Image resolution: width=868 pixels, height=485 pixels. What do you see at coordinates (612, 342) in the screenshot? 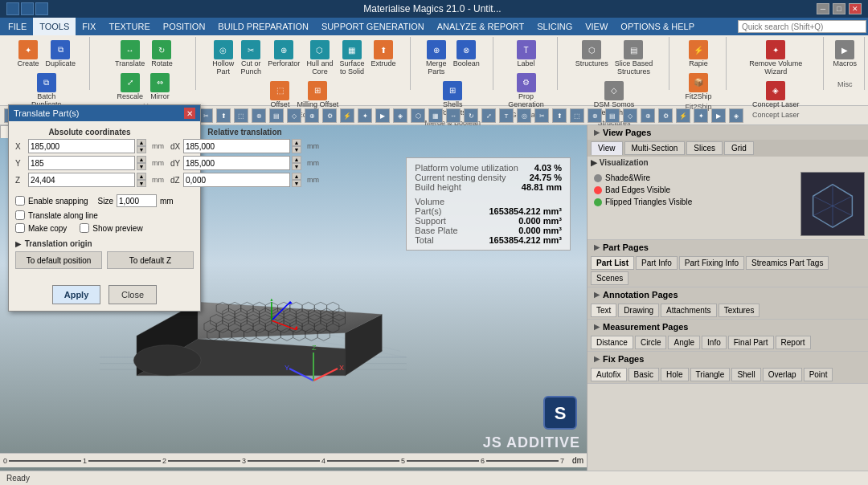
I see `measure-tab-distance: Distance` at bounding box center [612, 342].